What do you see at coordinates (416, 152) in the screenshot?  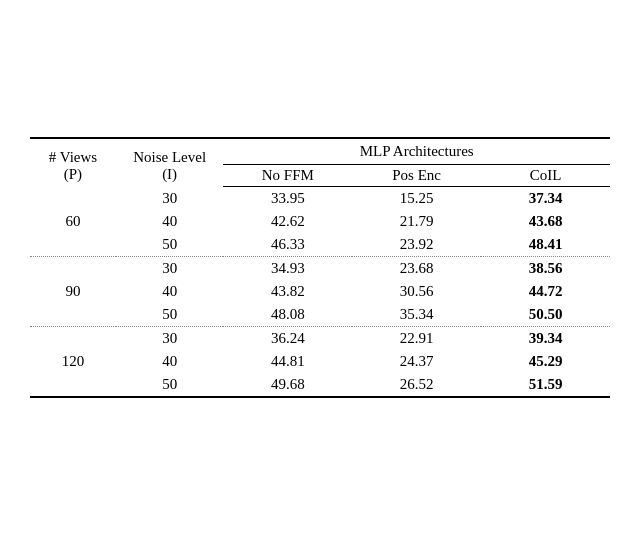 I see `mlp-header: MLP Architectures` at bounding box center [416, 152].